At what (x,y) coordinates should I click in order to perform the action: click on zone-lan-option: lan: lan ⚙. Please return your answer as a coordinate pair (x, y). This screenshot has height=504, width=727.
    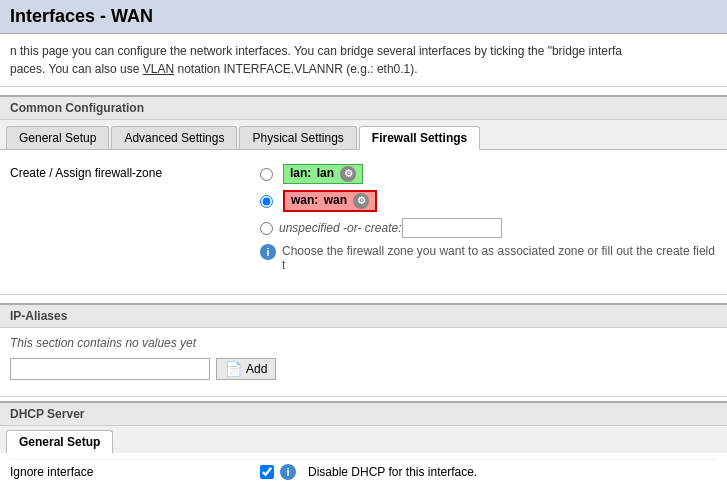
    Looking at the image, I should click on (488, 174).